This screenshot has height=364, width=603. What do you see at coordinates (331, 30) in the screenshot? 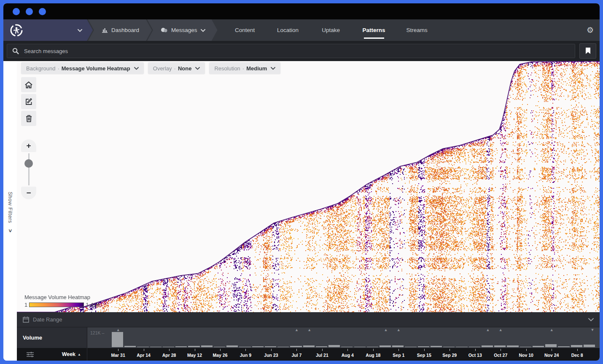
I see `nav-tabs: ContentLocationUptakePatternsStreams` at bounding box center [331, 30].